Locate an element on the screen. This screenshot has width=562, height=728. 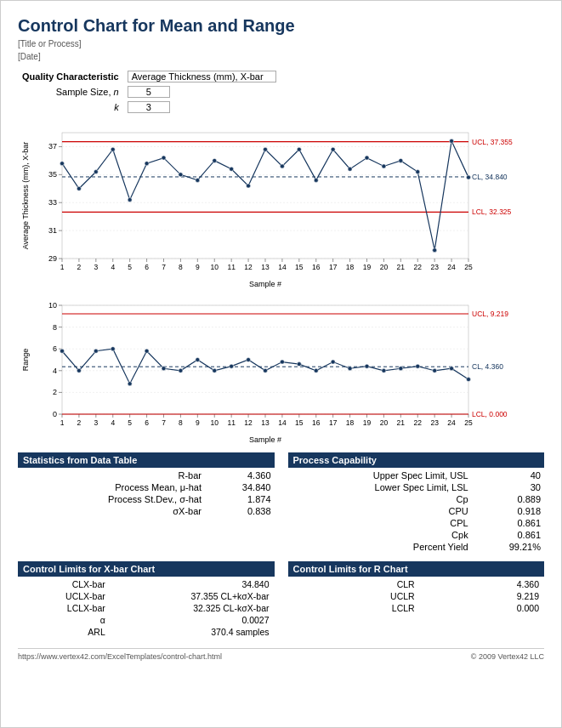
sample-size-label: Sample Size, n is located at coordinates (71, 92).